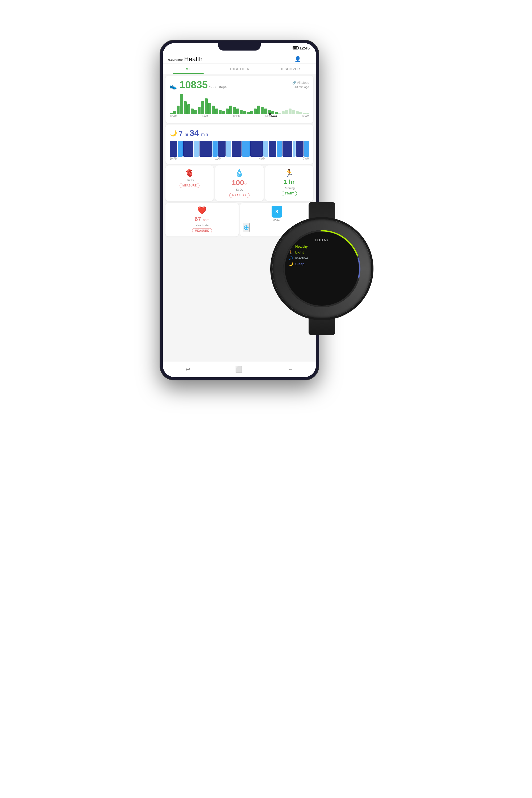  Describe the element at coordinates (193, 85) in the screenshot. I see `steps-count: 10835` at that location.